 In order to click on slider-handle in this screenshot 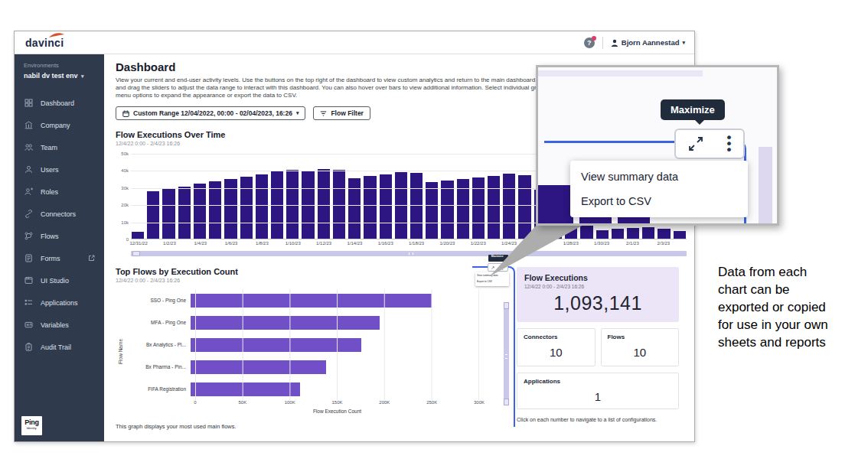, I will do `click(136, 254)`.